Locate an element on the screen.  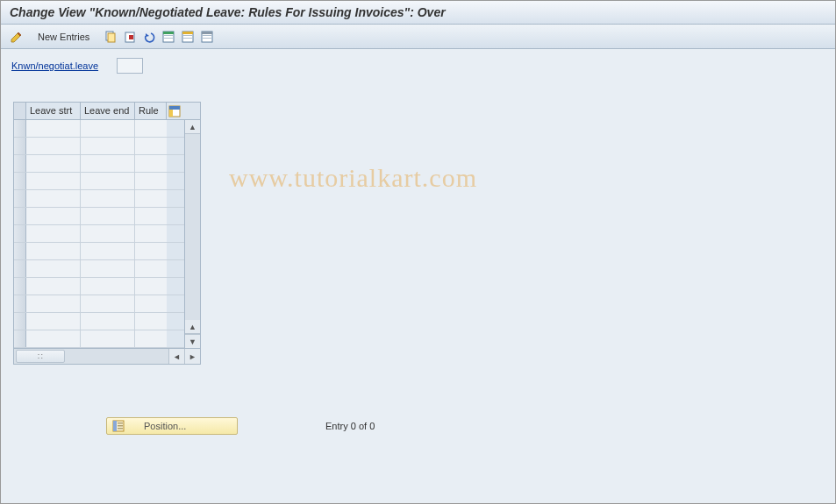
delete-icon is located at coordinates (130, 37).